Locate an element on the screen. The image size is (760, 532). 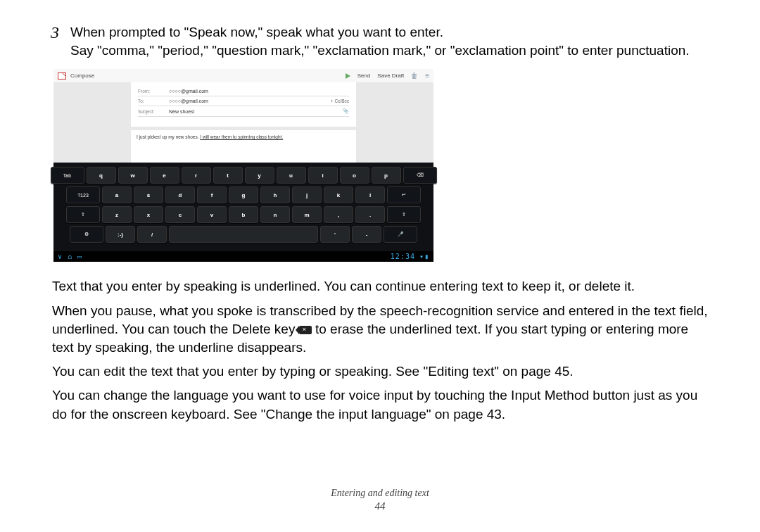
body-plain: I just picked up my new shoes. is located at coordinates (168, 137).